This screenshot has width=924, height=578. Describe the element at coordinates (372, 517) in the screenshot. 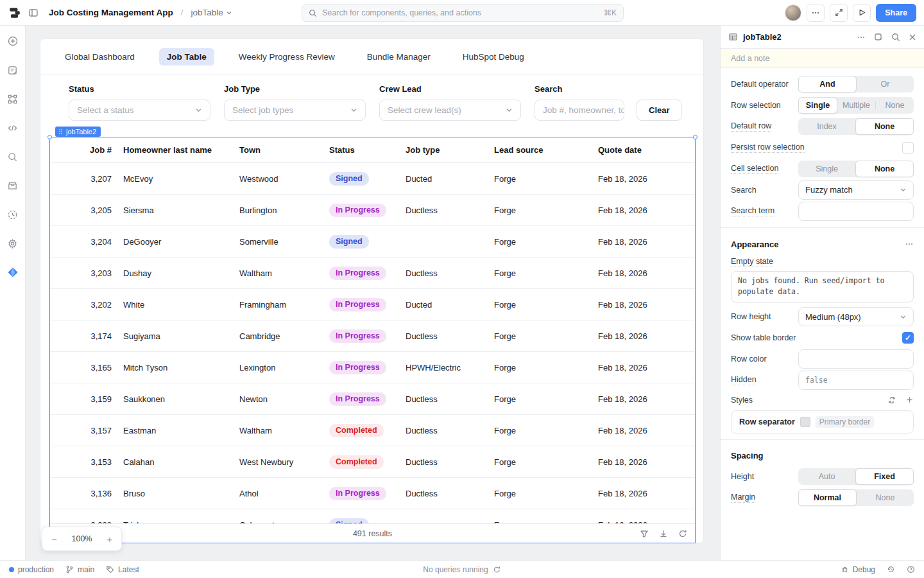

I see `table-row: 3,228TrislerCohassetSignedForgeFeb 16, 2…` at that location.